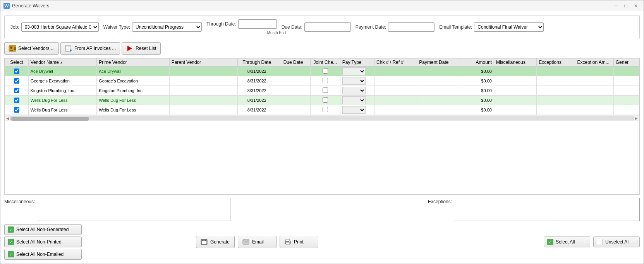 The height and width of the screenshot is (264, 644). What do you see at coordinates (328, 27) in the screenshot?
I see `due-date-input` at bounding box center [328, 27].